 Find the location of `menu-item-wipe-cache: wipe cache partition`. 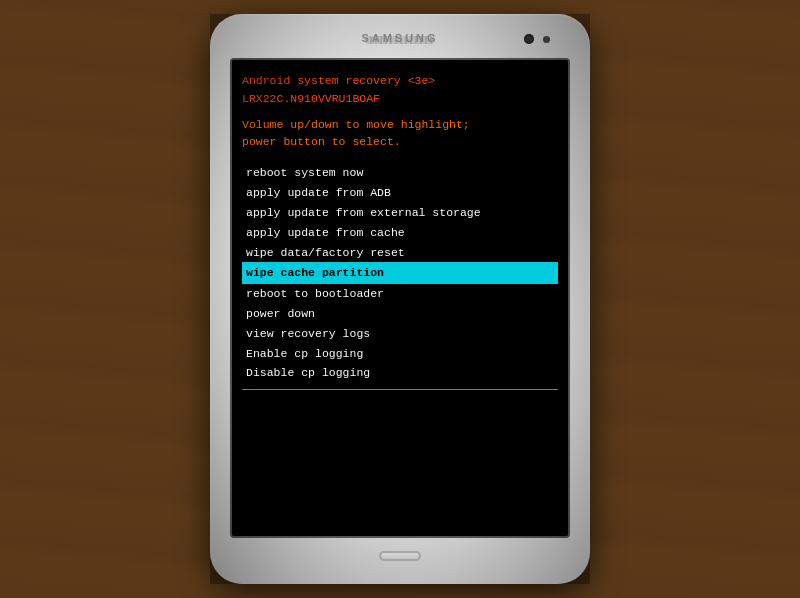

menu-item-wipe-cache: wipe cache partition is located at coordinates (400, 273).